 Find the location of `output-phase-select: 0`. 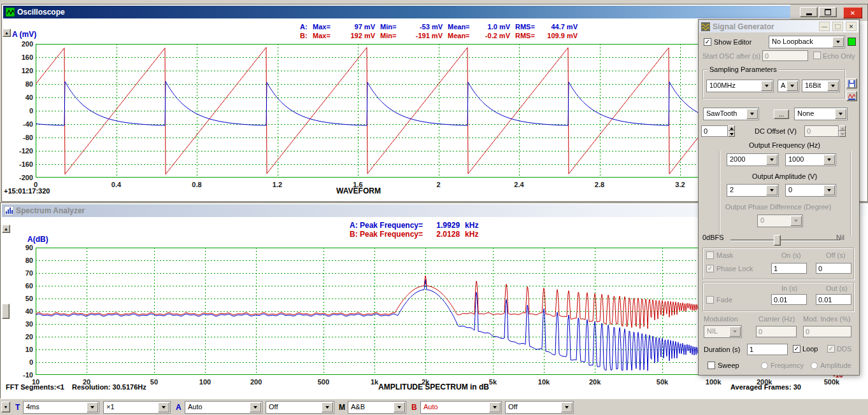

output-phase-select: 0 is located at coordinates (780, 221).